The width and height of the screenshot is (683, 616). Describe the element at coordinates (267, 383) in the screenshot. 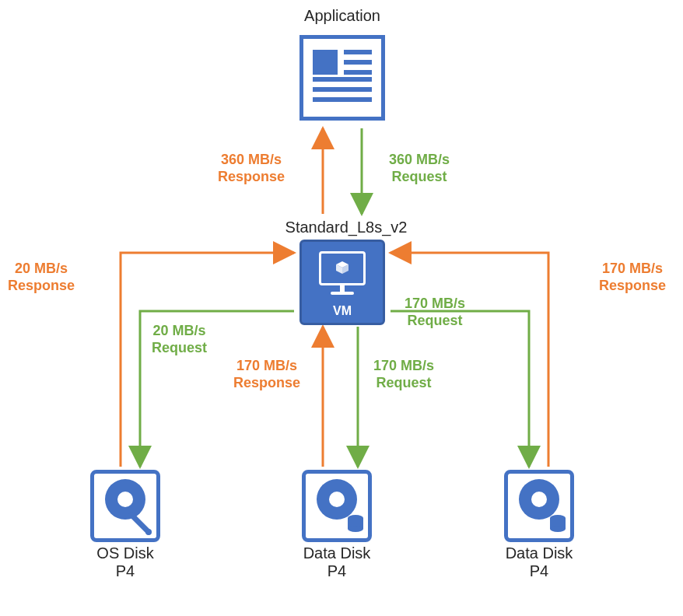

I see `mid-response-kind: Response` at that location.